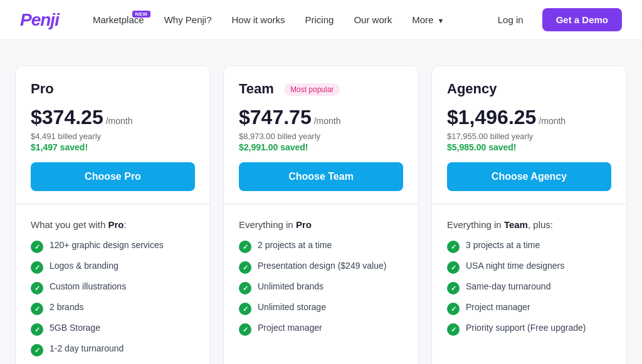 Image resolution: width=642 pixels, height=364 pixels. Describe the element at coordinates (372, 20) in the screenshot. I see `nav-item-our-work: Our work` at that location.